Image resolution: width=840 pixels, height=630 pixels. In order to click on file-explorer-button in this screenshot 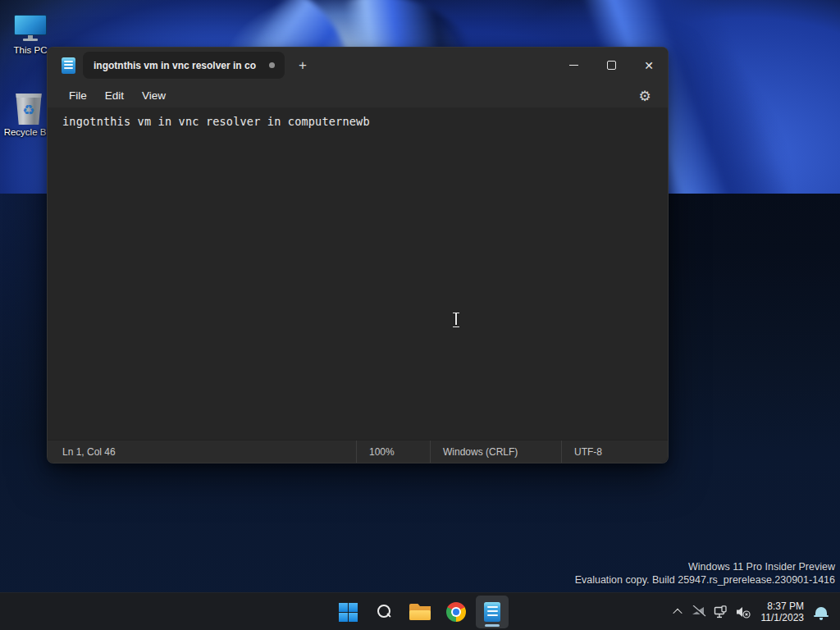, I will do `click(420, 612)`.